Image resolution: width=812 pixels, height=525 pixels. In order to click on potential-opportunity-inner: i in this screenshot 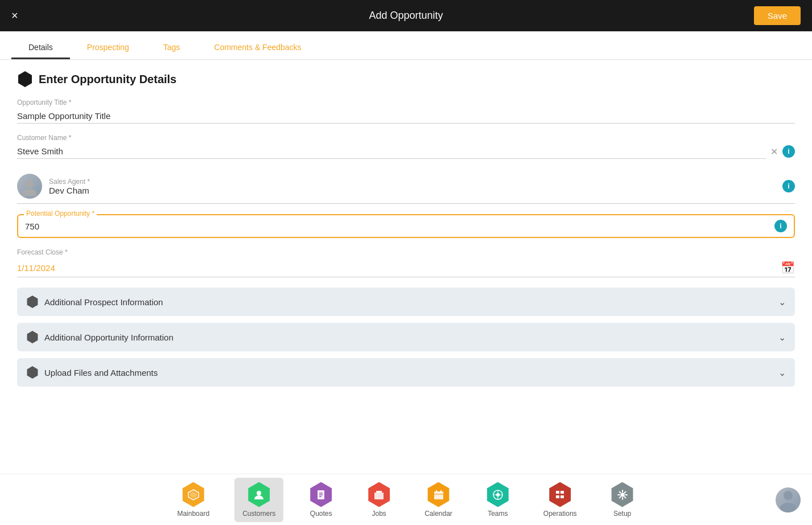, I will do `click(406, 226)`.